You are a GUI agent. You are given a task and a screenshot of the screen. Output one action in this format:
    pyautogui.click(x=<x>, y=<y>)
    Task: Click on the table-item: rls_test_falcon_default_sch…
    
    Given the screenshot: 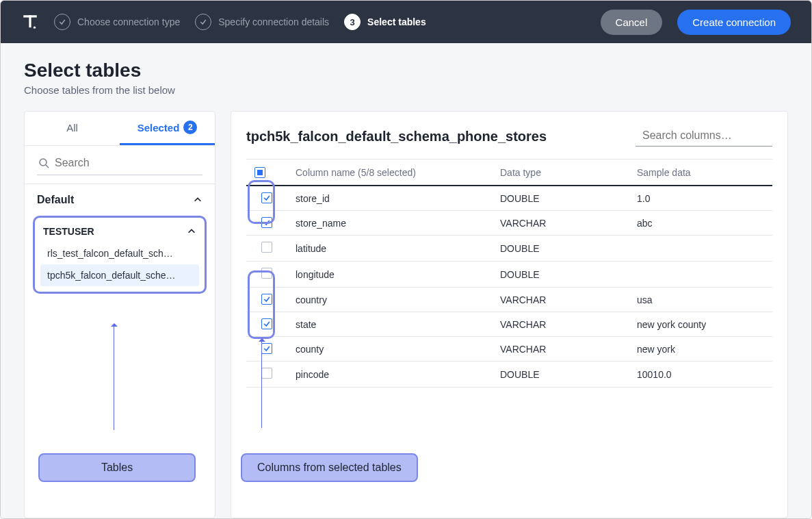 What is the action you would take?
    pyautogui.click(x=120, y=253)
    